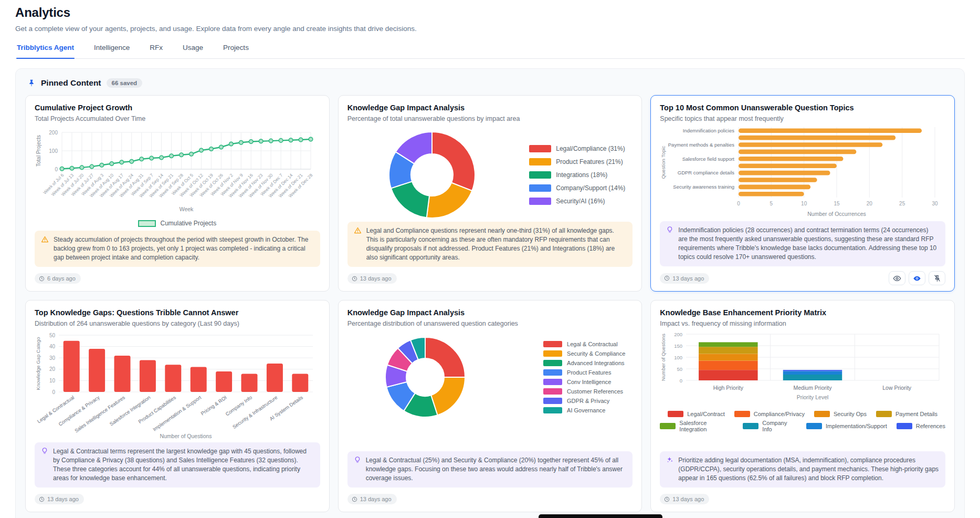 This screenshot has width=980, height=518. What do you see at coordinates (707, 426) in the screenshot?
I see `legend-label: Salesforce Integration` at bounding box center [707, 426].